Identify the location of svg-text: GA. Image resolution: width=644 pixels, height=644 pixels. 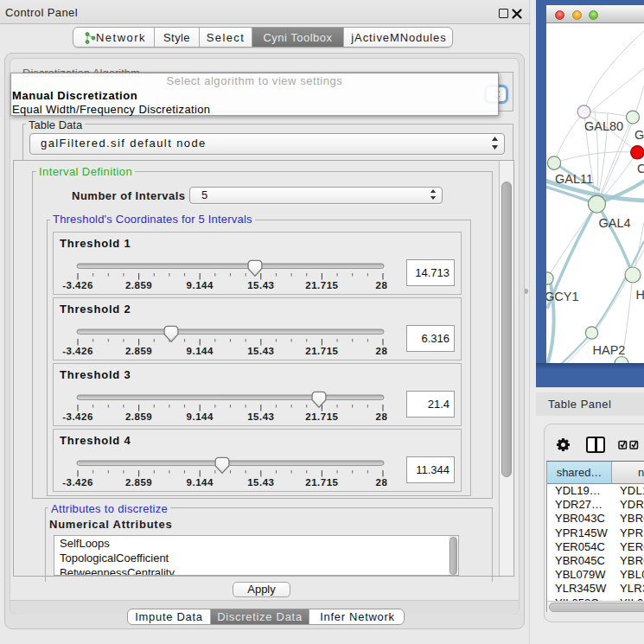
(640, 135).